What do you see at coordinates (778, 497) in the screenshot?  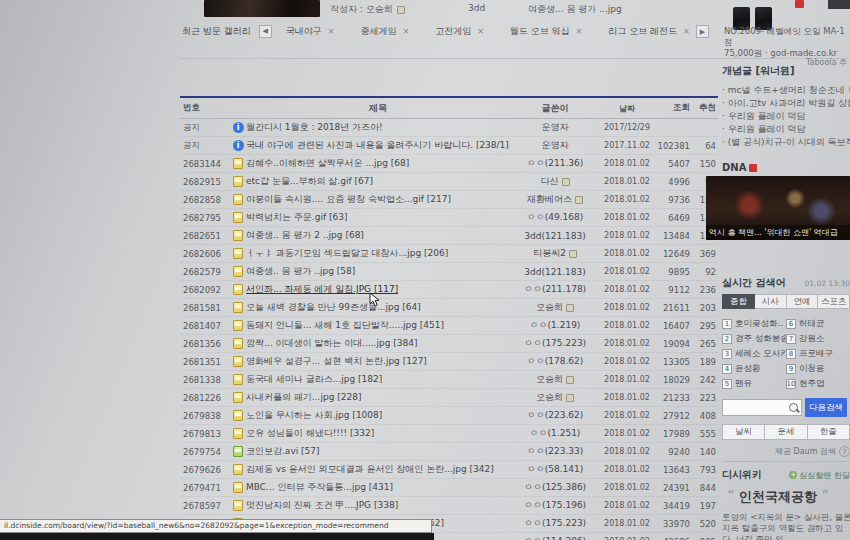 I see `wiki-article-title: “ 인천국제공항 ”` at bounding box center [778, 497].